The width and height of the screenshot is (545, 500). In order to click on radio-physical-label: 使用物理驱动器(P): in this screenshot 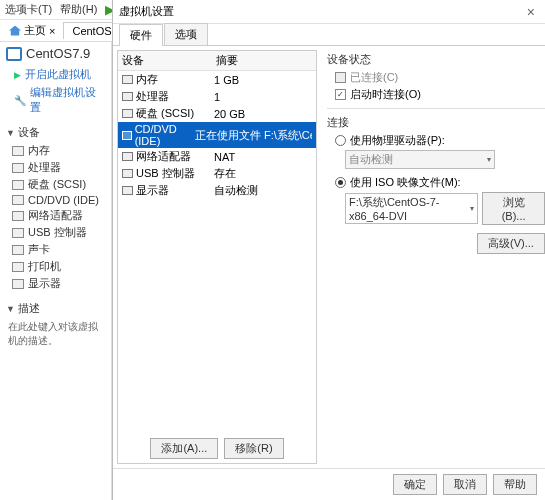, I will do `click(398, 140)`.